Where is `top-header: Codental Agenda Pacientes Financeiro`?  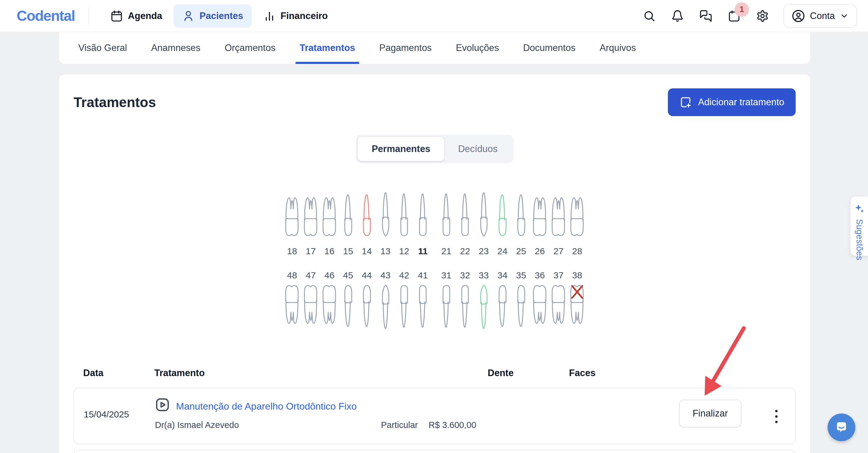
top-header: Codental Agenda Pacientes Financeiro is located at coordinates (434, 16).